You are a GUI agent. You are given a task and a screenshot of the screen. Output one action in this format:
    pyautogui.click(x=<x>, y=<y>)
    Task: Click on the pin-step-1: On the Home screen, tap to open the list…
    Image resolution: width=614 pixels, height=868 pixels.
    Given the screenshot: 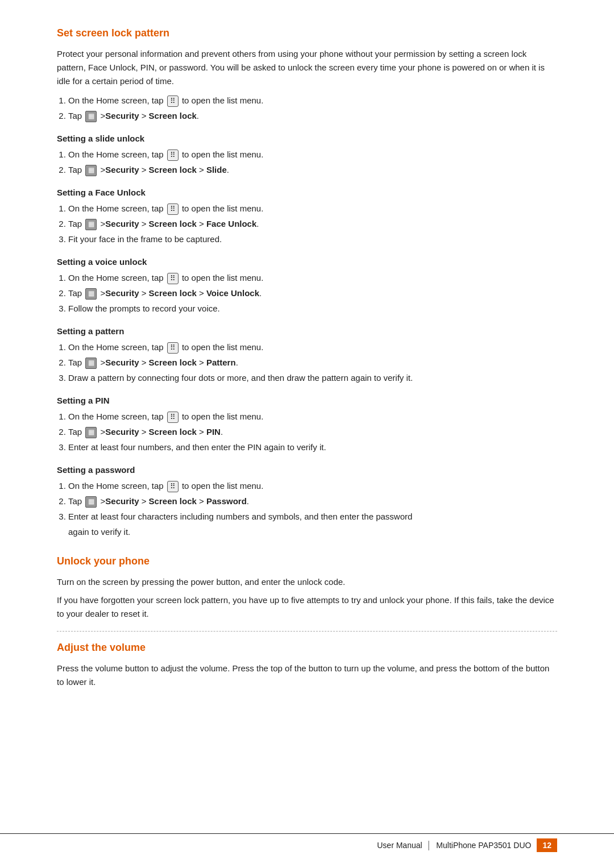 What is the action you would take?
    pyautogui.click(x=313, y=416)
    